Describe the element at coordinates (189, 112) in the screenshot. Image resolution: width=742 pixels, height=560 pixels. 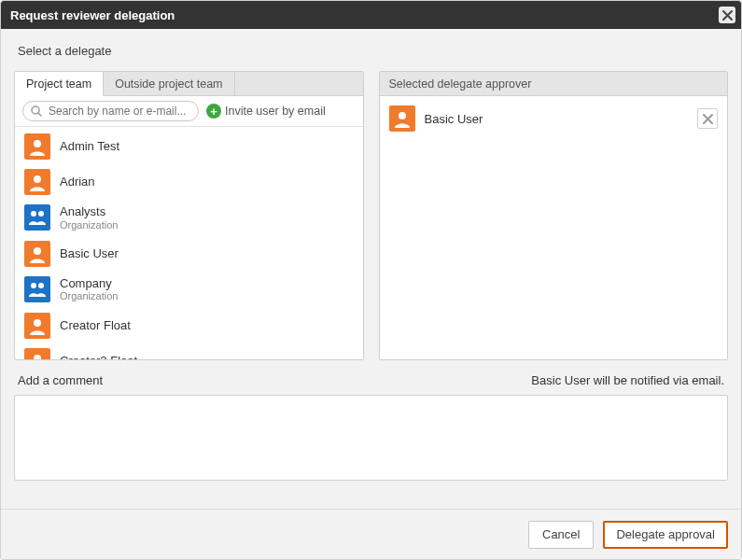
I see `candidates-toolbar: + Invite user by email` at that location.